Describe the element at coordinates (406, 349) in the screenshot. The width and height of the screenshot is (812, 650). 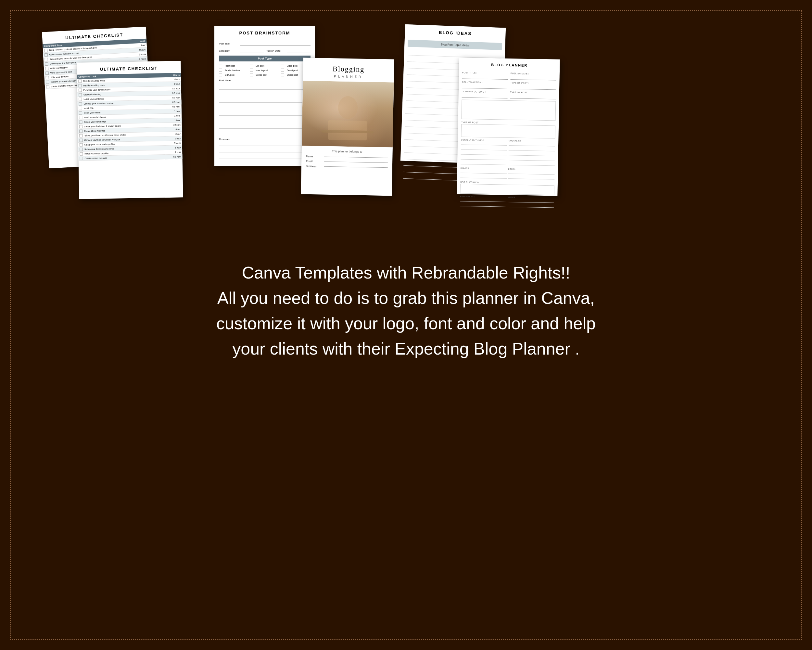
I see `bottom-line4: your clients with their Expecting Blog P…` at that location.